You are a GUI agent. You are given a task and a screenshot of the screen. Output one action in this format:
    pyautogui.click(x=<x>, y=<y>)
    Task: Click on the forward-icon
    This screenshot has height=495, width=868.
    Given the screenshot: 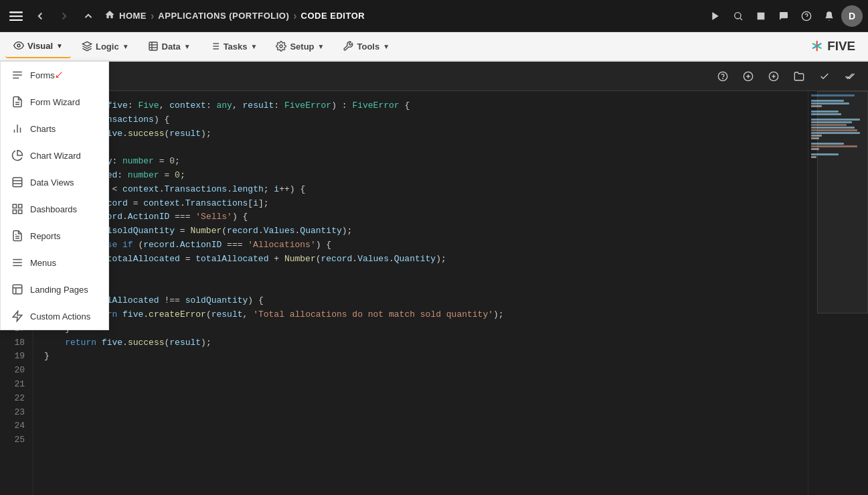 What is the action you would take?
    pyautogui.click(x=64, y=16)
    